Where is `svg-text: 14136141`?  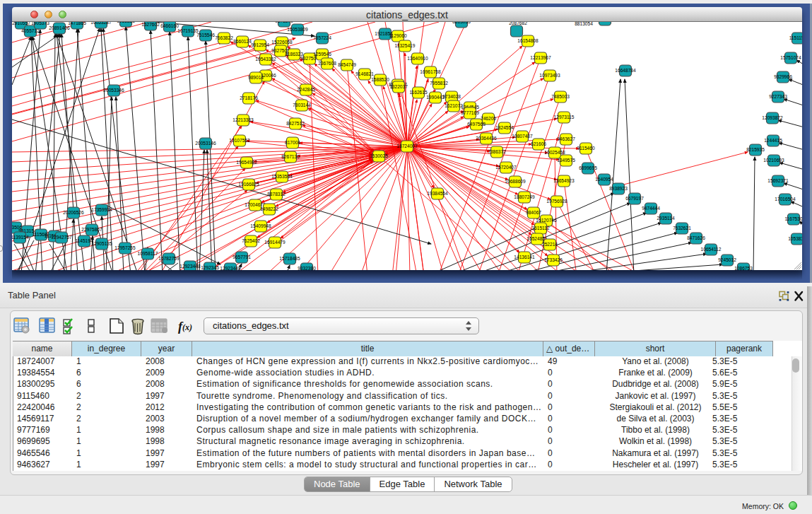 svg-text: 14136141 is located at coordinates (524, 257).